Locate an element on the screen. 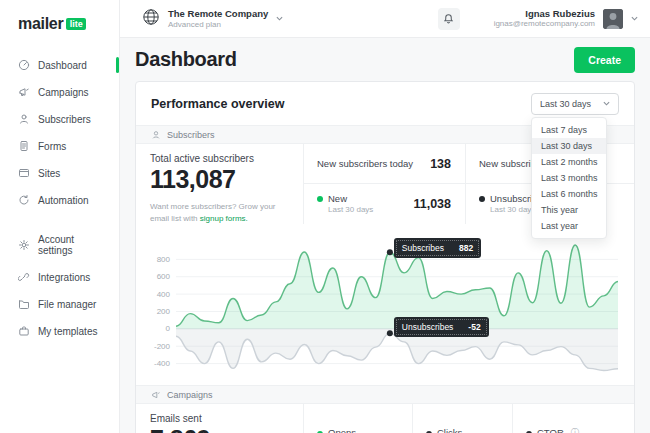  sidebar-item-dashboard: Dashboard is located at coordinates (60, 65).